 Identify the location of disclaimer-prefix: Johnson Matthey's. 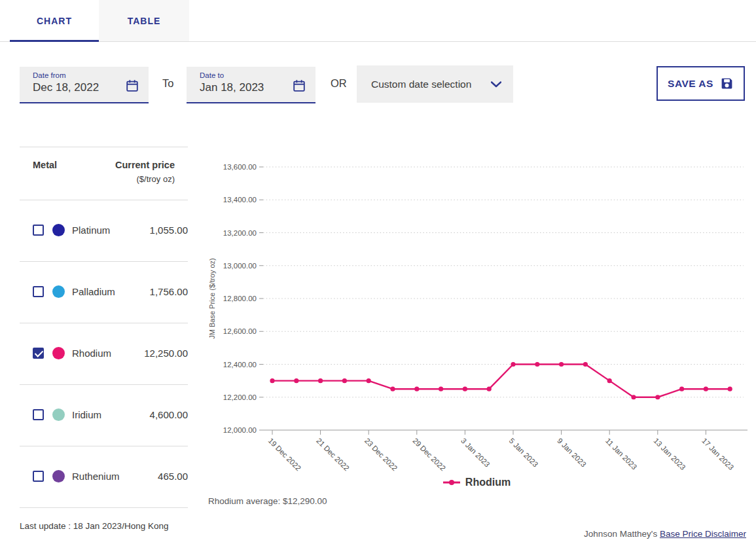
(622, 534).